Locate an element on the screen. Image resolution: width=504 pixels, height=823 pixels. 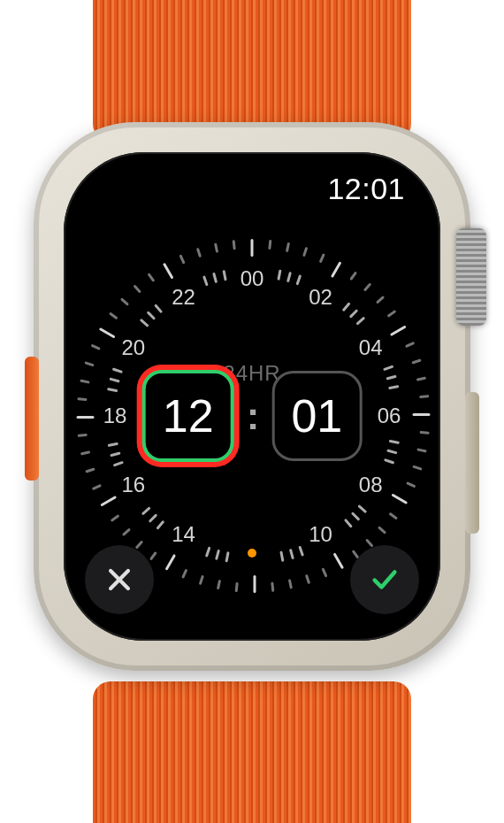
cancel-button is located at coordinates (119, 580).